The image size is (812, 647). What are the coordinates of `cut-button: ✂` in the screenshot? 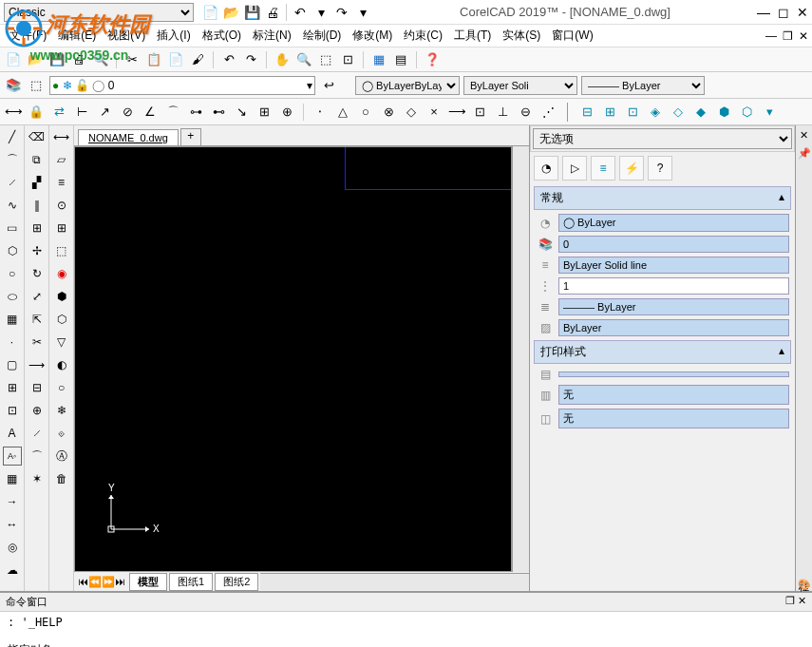 It's located at (132, 60).